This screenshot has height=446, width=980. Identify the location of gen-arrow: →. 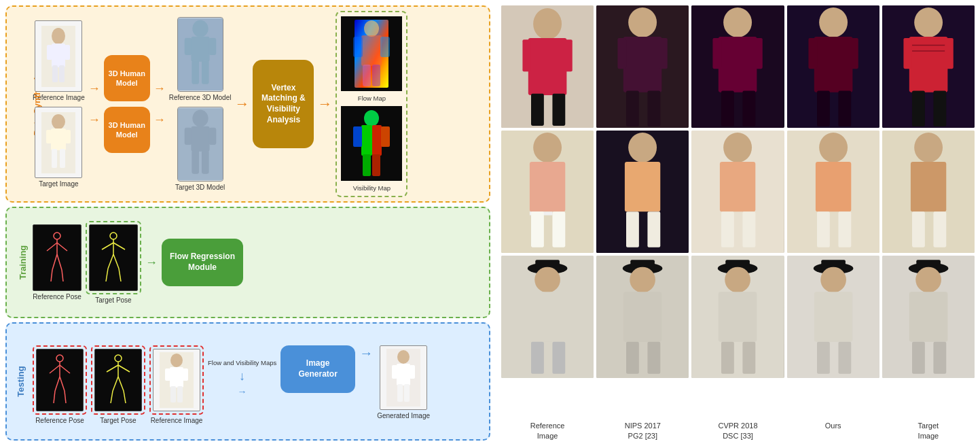
(366, 354).